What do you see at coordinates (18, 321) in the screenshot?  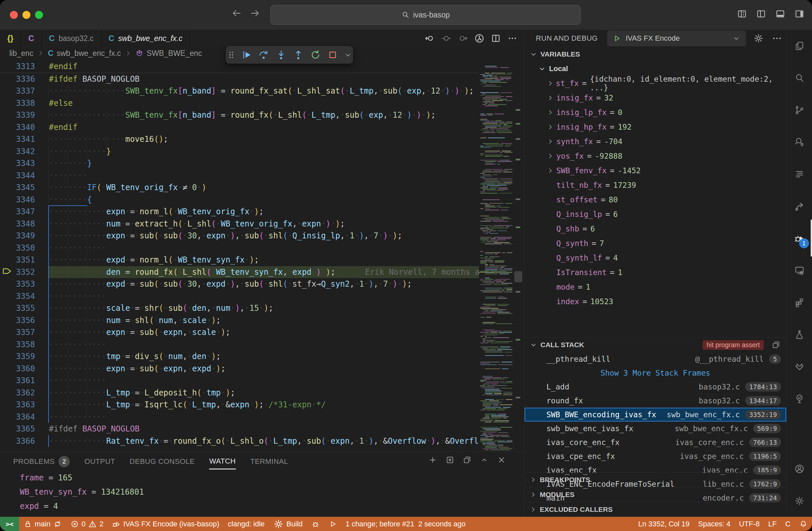 I see `line-number: 3356` at bounding box center [18, 321].